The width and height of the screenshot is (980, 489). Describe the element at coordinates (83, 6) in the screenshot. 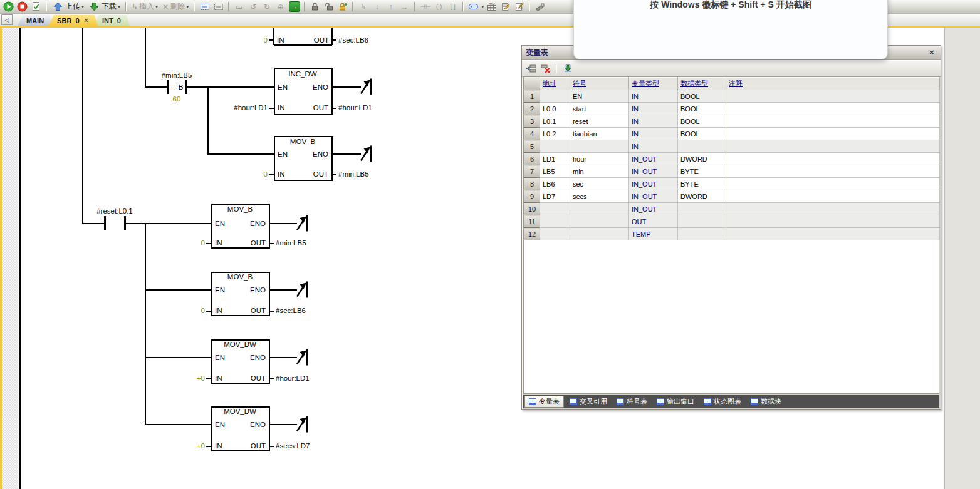

I see `upload-caret-icon: ▾` at that location.